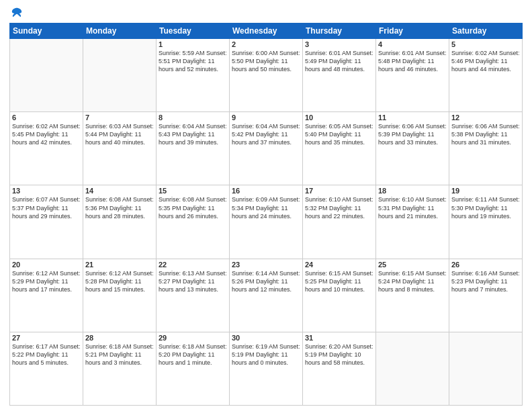 The width and height of the screenshot is (532, 411). I want to click on cell-day-info: Sunrise: 6:05 AM Sunset: 5:40 PM Dayligh…, so click(339, 134).